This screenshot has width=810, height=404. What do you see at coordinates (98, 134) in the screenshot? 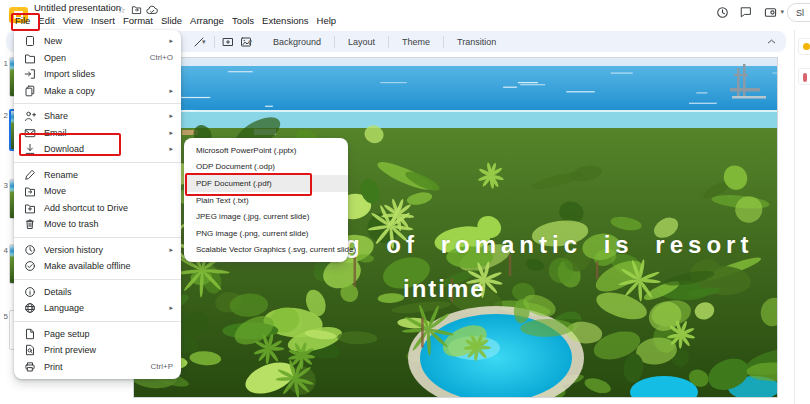
I see `menu-item-email: Email▸` at bounding box center [98, 134].